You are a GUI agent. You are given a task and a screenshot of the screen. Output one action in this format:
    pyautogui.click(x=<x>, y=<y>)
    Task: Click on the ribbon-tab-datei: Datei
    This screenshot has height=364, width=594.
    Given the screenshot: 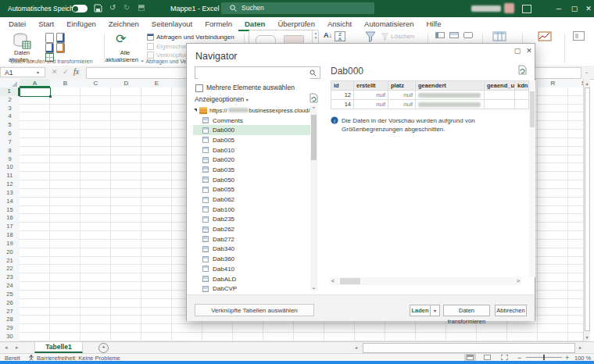 What is the action you would take?
    pyautogui.click(x=17, y=24)
    